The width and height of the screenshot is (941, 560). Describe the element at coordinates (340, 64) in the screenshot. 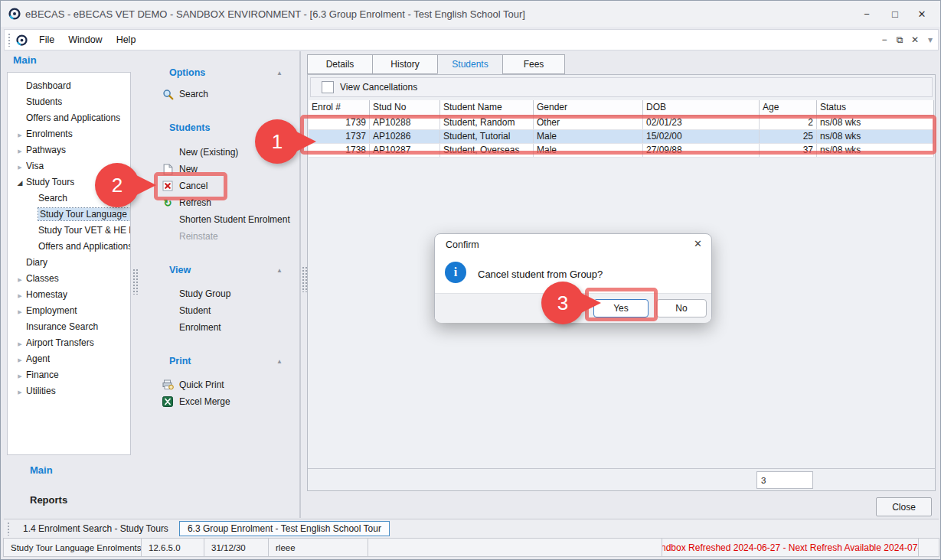

I see `tab-details: Details` at that location.